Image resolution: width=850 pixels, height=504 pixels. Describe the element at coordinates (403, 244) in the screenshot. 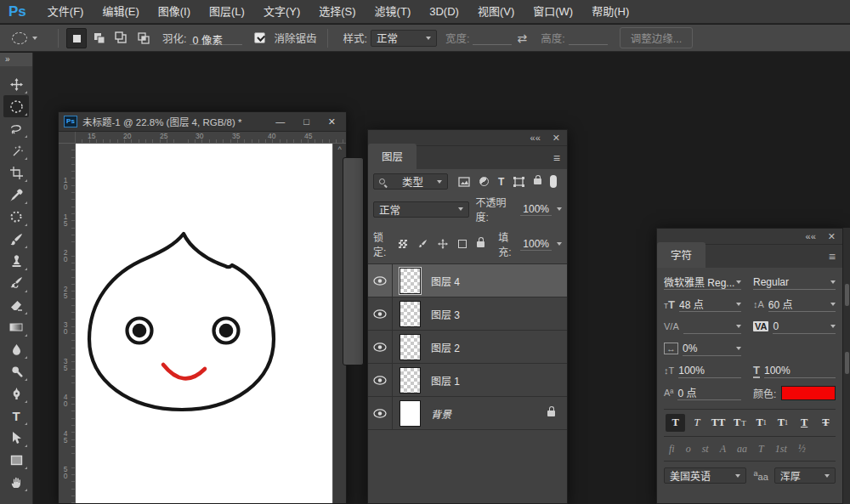

I see `lock-transparent-icon` at that location.